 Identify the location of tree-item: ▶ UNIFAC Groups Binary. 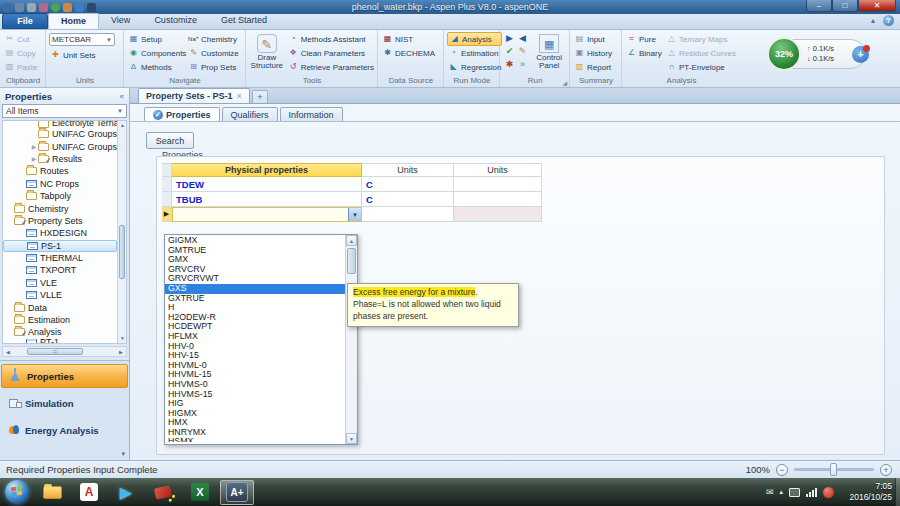
(60, 146).